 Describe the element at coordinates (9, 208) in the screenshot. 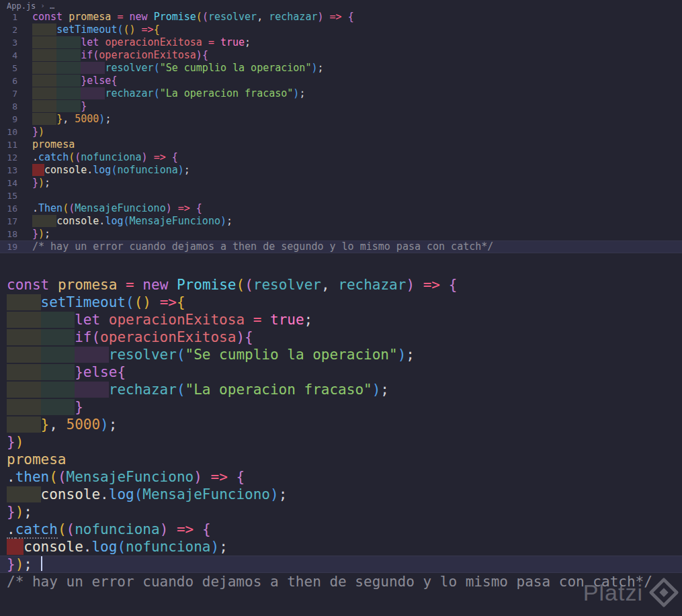

I see `line-number: 16` at that location.